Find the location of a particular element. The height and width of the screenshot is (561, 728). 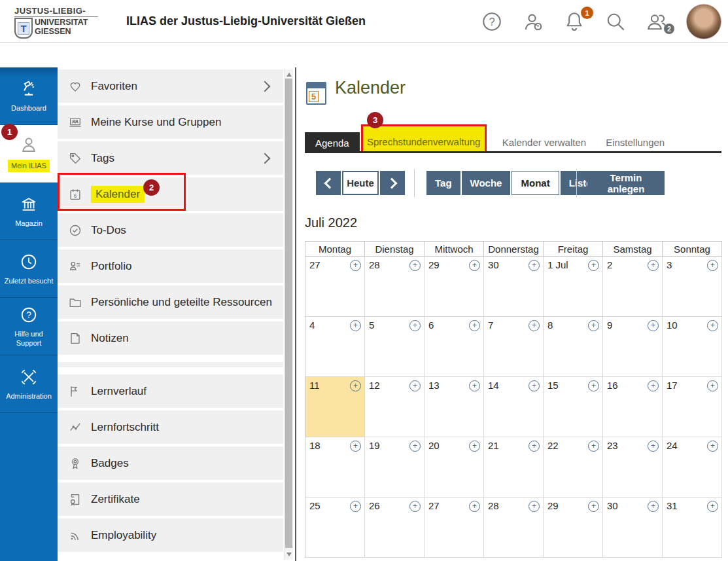

day-number: 9 is located at coordinates (610, 325).